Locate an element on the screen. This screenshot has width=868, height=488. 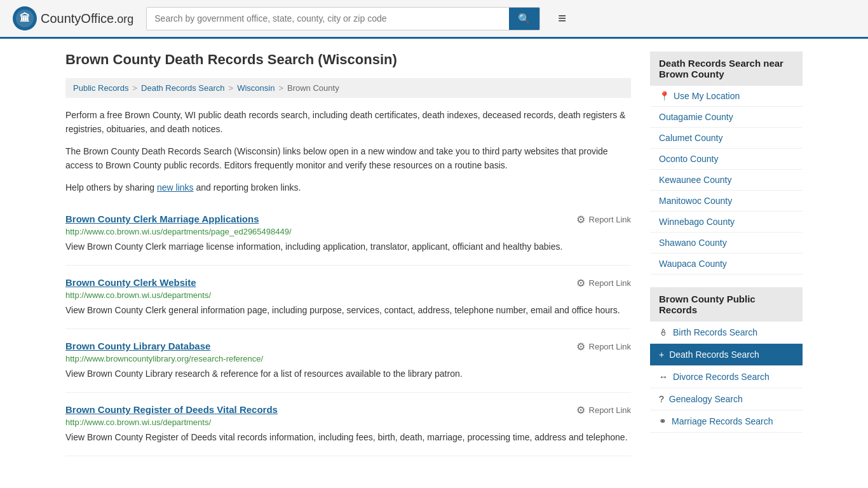
pr-icon-3: ? is located at coordinates (661, 399).